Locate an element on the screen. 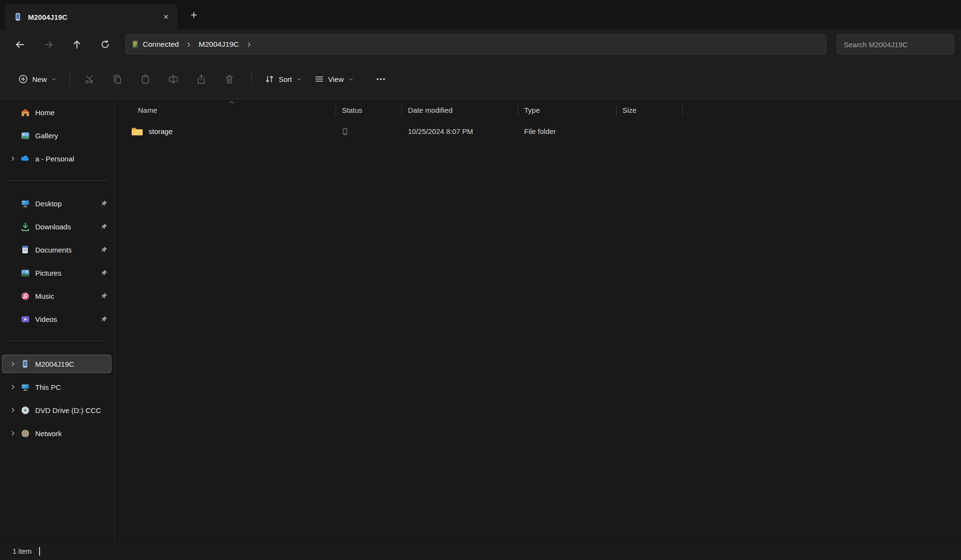 Image resolution: width=961 pixels, height=560 pixels. onedrive-cloud-icon is located at coordinates (25, 159).